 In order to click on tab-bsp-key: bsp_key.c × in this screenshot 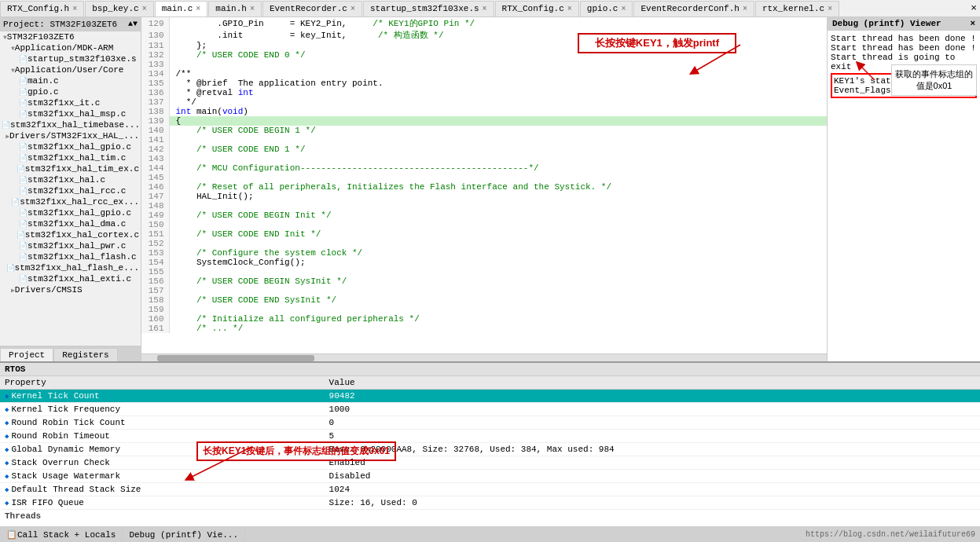, I will do `click(119, 9)`.